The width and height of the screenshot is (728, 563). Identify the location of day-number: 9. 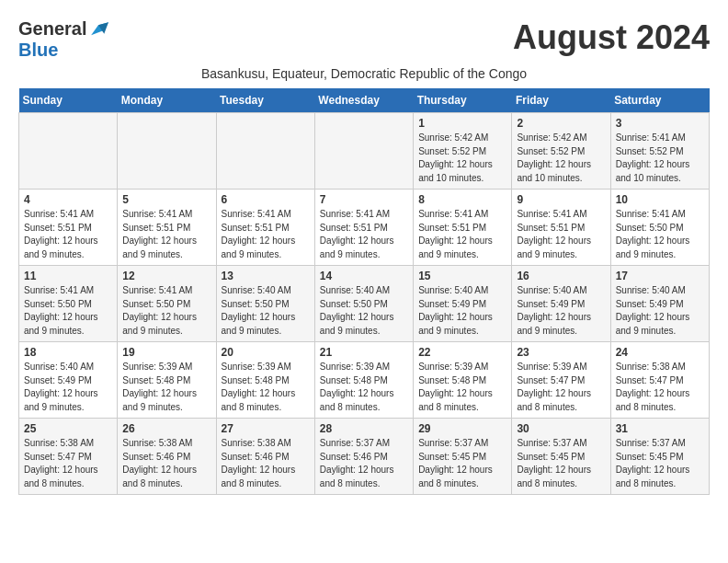
(561, 200).